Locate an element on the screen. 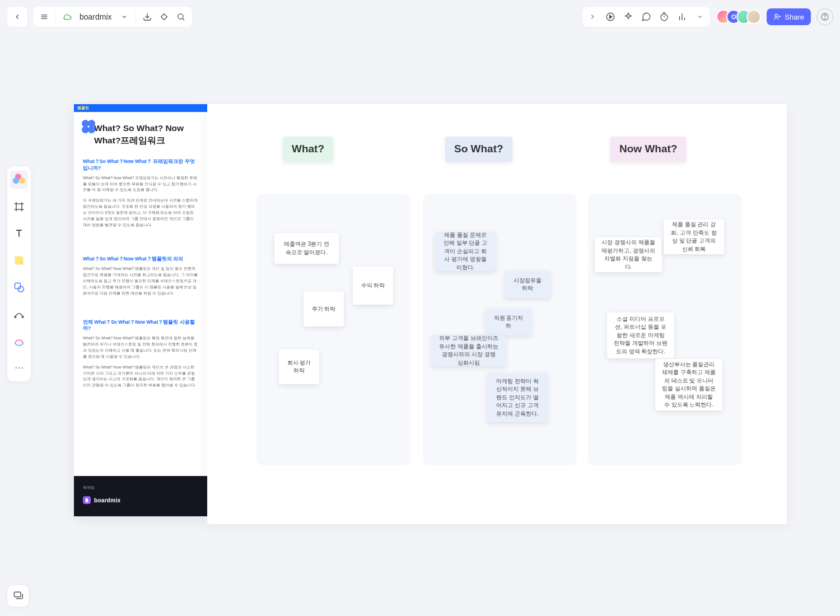  chart-button is located at coordinates (682, 17).